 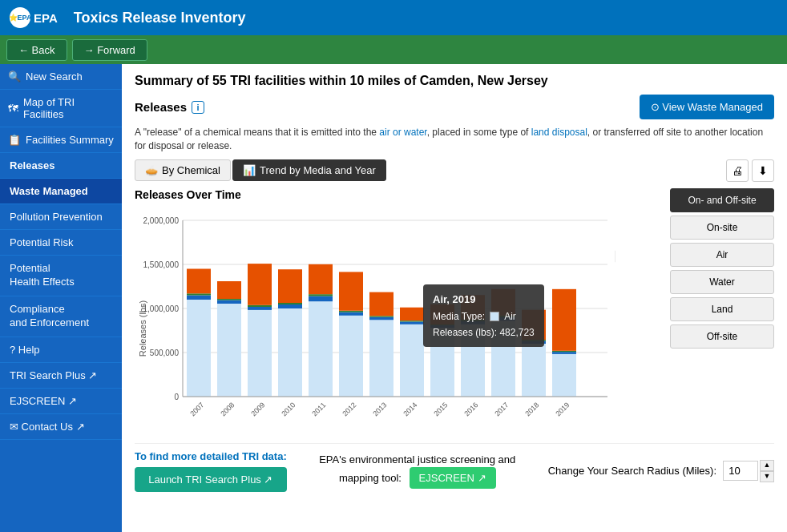 What do you see at coordinates (722, 255) in the screenshot?
I see `filter-air-button: Air` at bounding box center [722, 255].